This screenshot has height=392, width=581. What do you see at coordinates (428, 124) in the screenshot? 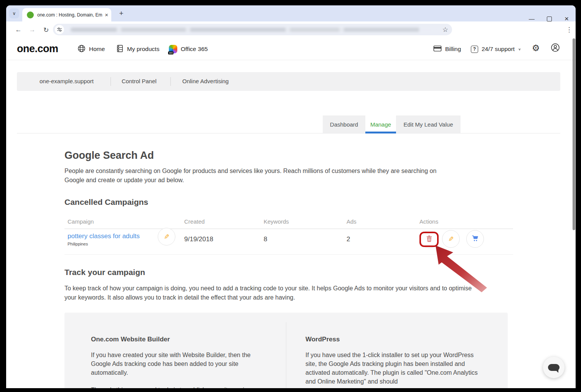
I see `tab-edit-my-lead-value: Edit My Lead Value` at bounding box center [428, 124].